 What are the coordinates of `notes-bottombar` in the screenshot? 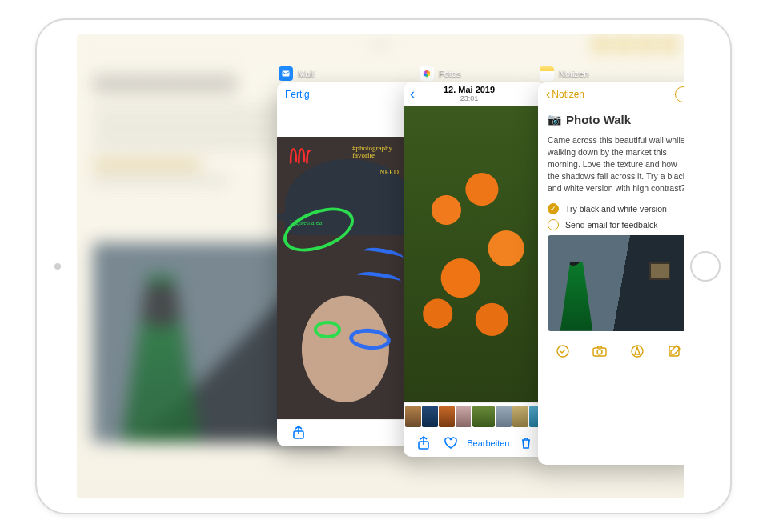 It's located at (611, 351).